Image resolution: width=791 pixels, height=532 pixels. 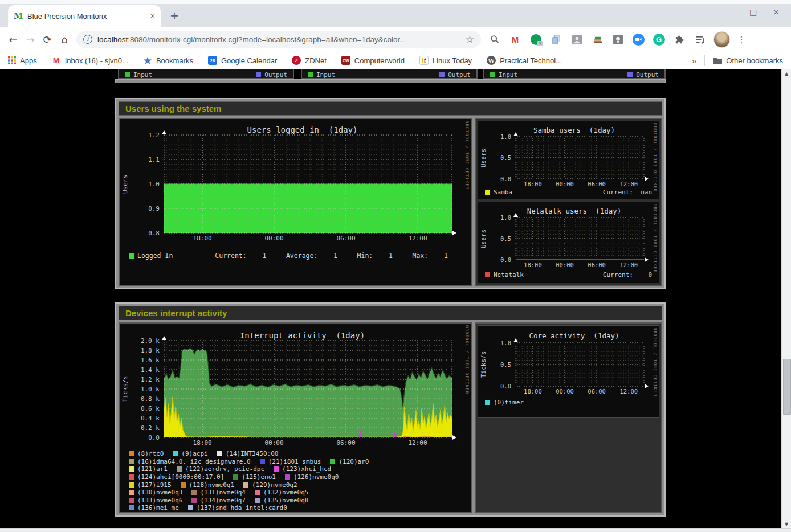 What do you see at coordinates (153, 16) in the screenshot?
I see `tab-close-icon: ×` at bounding box center [153, 16].